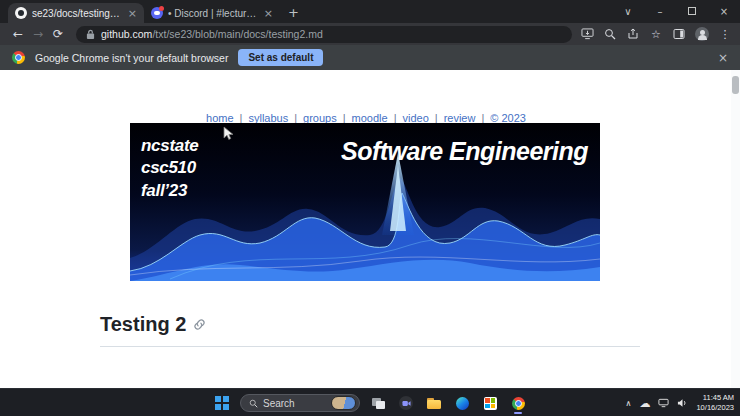 The image size is (740, 416). Describe the element at coordinates (279, 404) in the screenshot. I see `search-label: Search` at that location.